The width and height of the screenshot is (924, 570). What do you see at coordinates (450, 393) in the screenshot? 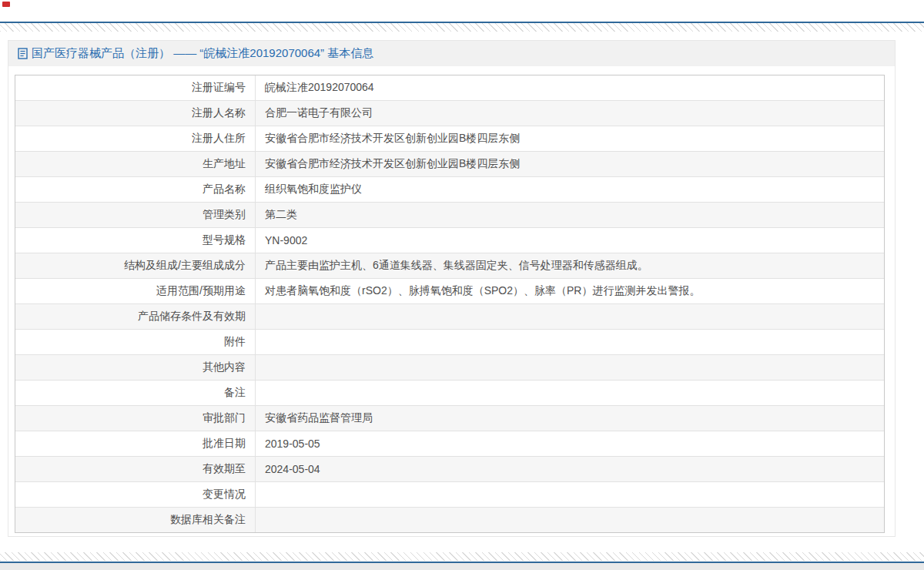
I see `table-row: 备注` at bounding box center [450, 393].